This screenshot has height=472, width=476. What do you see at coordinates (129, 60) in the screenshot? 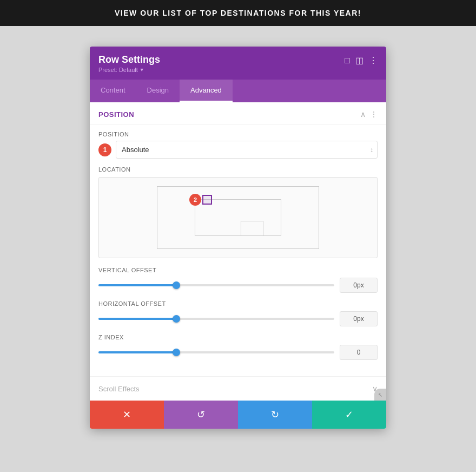
I see `panel-title: Row Settings` at bounding box center [129, 60].